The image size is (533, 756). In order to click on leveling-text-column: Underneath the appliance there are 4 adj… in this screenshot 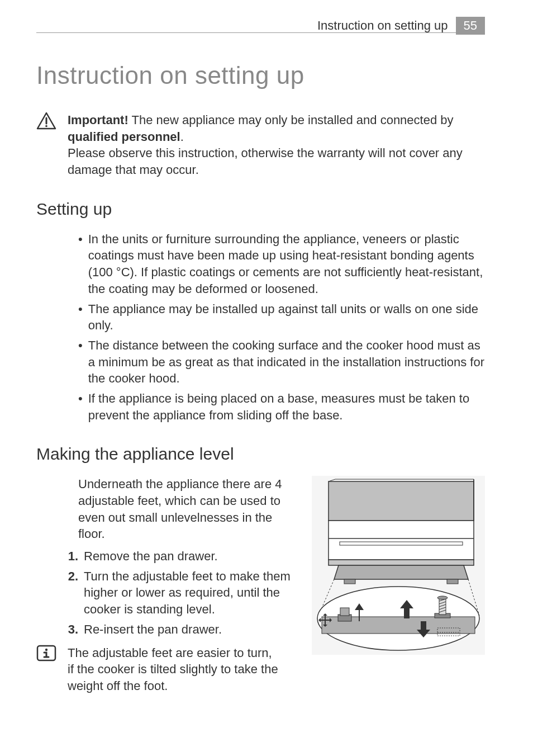, I will do `click(168, 585)`.